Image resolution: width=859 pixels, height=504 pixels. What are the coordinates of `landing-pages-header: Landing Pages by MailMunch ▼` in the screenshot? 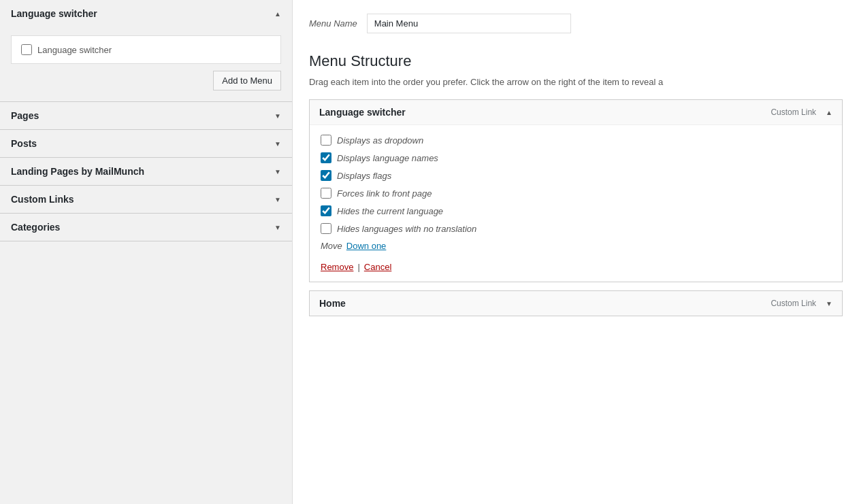 It's located at (146, 171).